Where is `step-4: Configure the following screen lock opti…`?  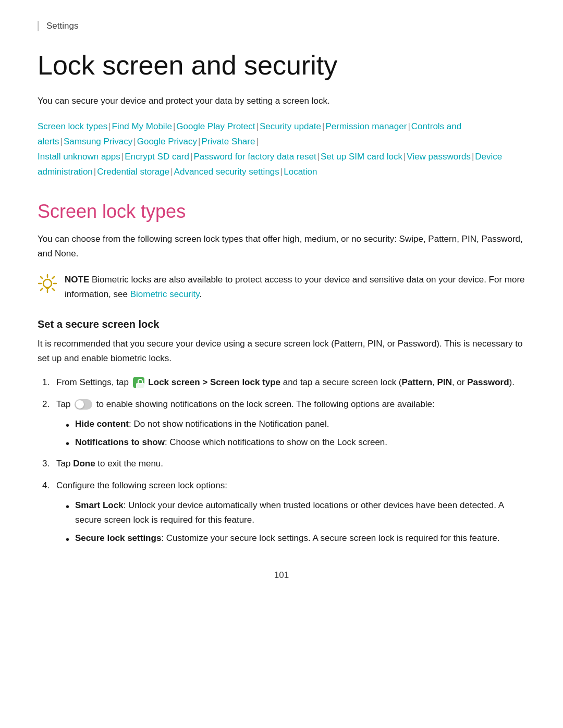
step-4: Configure the following screen lock opti… is located at coordinates (289, 512).